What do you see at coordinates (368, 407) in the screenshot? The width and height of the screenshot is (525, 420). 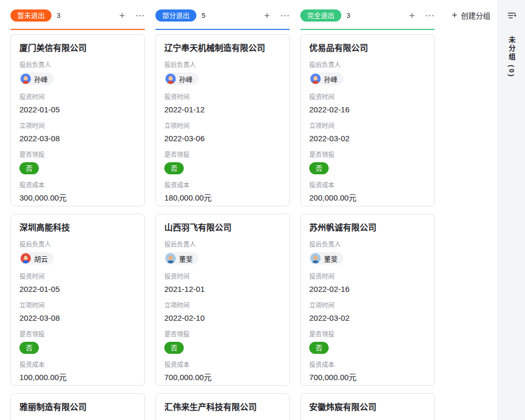 I see `record-title: 安徽炜宸有限公司` at bounding box center [368, 407].